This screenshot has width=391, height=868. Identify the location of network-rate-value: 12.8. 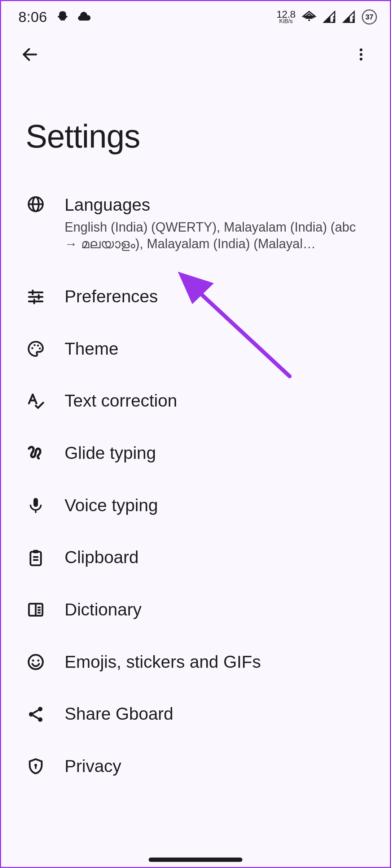
(286, 14).